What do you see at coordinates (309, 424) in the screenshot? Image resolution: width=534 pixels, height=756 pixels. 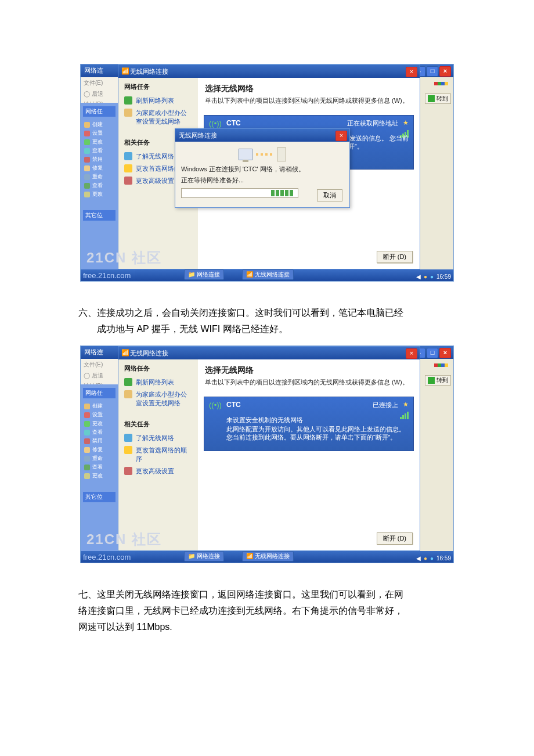 I see `network-item-ctc: ((•)) CTC 已连接上 ★ 未设置安全机制的无线网络 此网络配置为开放访问…` at bounding box center [309, 424].